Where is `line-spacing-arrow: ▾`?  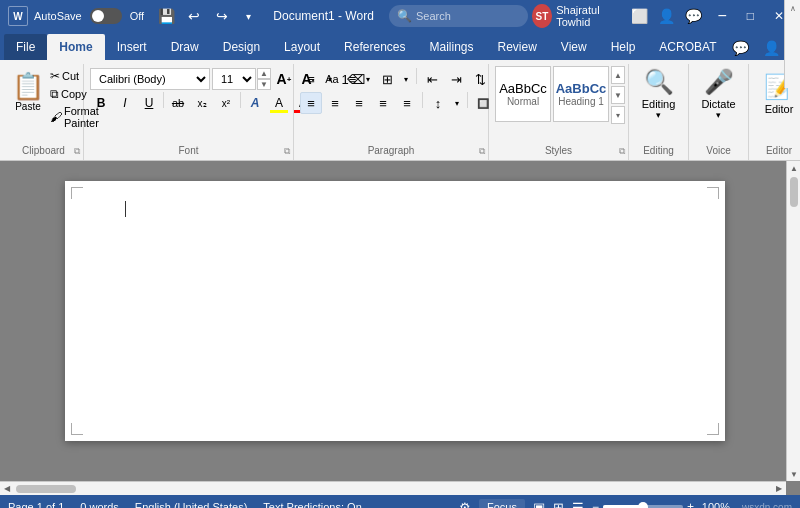 line-spacing-arrow: ▾ is located at coordinates (457, 103).